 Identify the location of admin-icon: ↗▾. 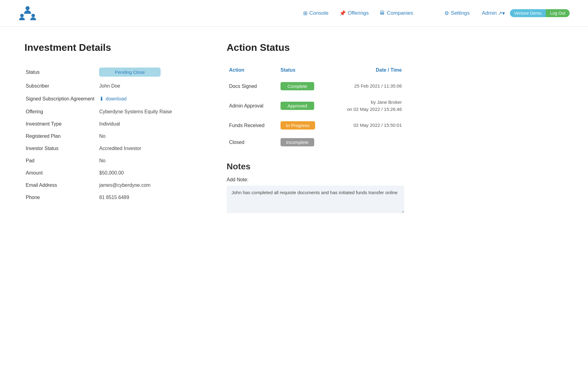
(502, 13).